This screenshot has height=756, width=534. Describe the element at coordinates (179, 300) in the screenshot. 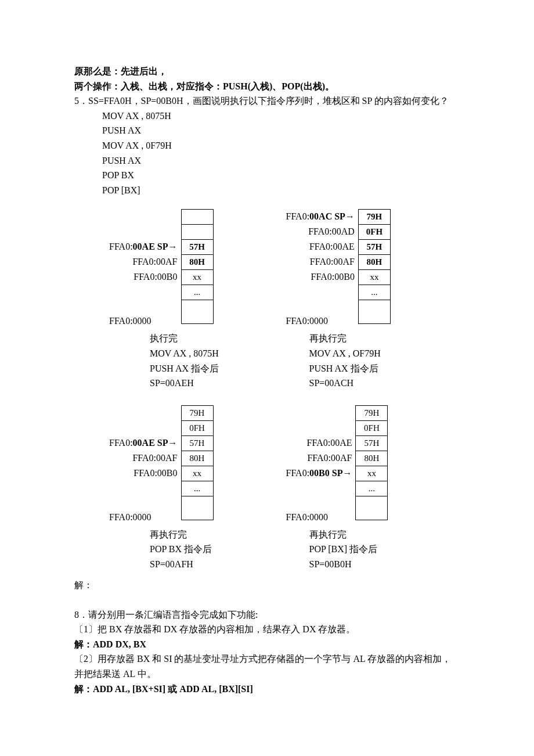

I see `diagram-1: FFA0:00AE SP→ FFA0:00AF FFA0:00B0 FFA0:0…` at that location.